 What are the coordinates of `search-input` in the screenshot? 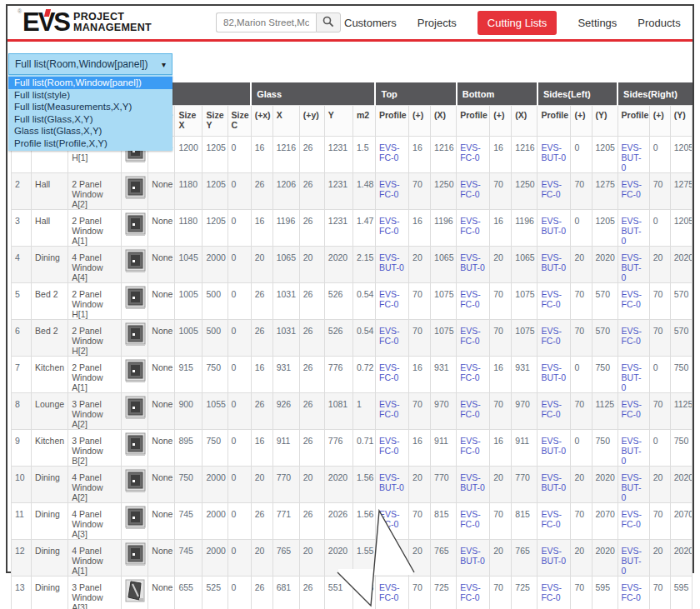 It's located at (266, 22).